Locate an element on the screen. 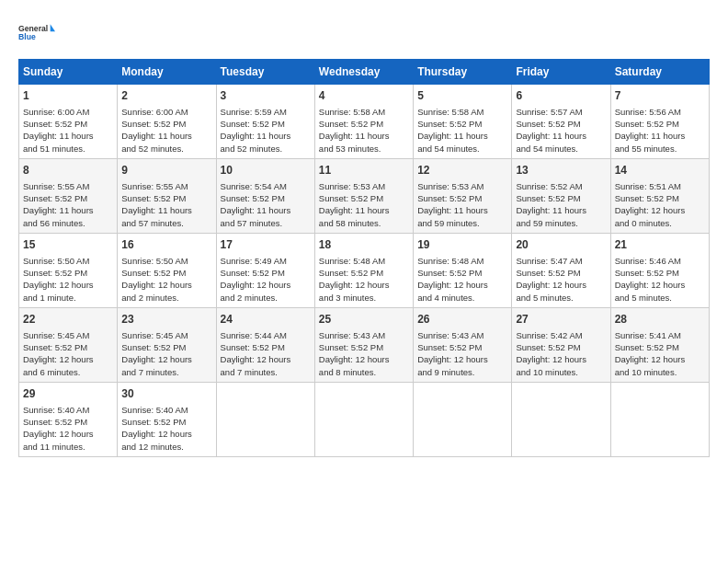 Image resolution: width=728 pixels, height=563 pixels. day-number: 27 is located at coordinates (561, 320).